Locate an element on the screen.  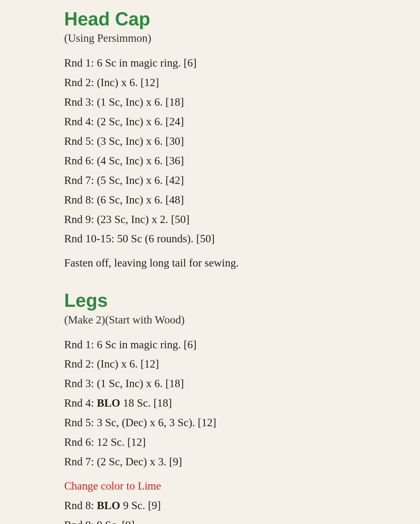
blo-rnd4-label: BLO is located at coordinates (108, 403).